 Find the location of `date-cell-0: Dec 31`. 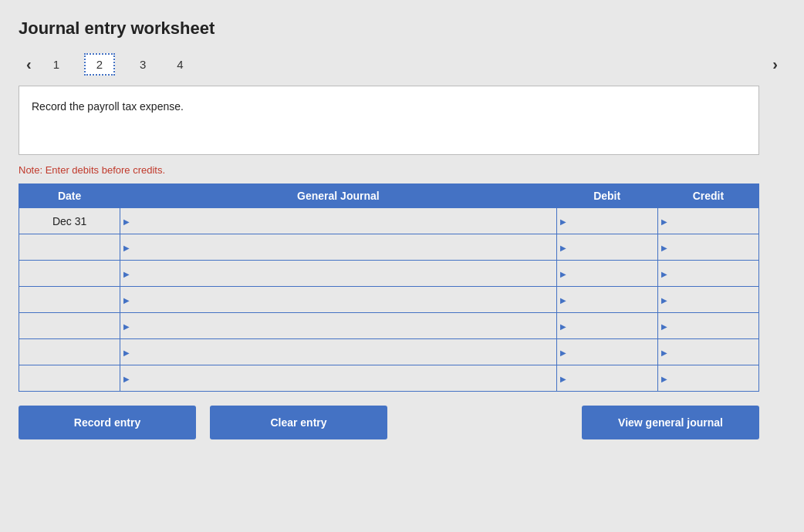

date-cell-0: Dec 31 is located at coordinates (69, 221).